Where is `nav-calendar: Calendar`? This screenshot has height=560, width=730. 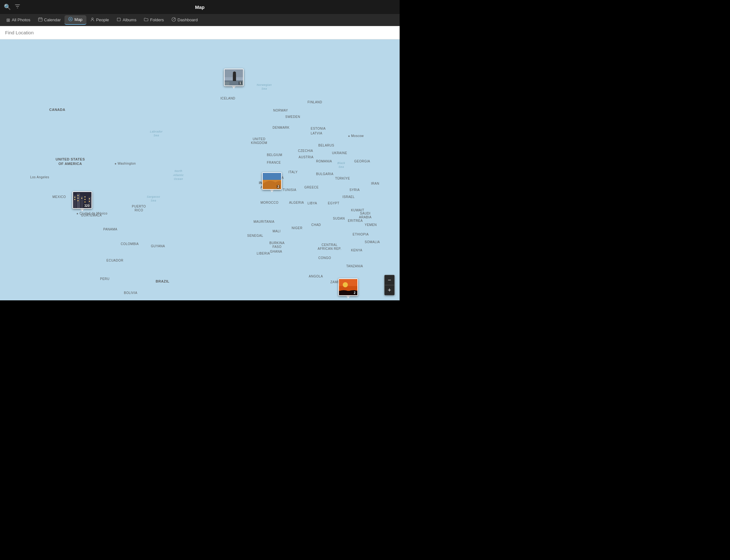 nav-calendar: Calendar is located at coordinates (50, 20).